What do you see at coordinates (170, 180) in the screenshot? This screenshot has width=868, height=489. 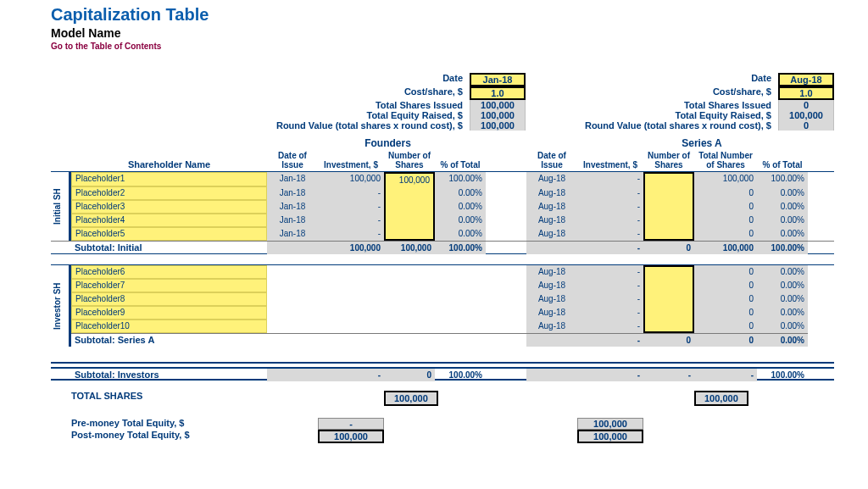 I see `shareholder-name: Placeholder1` at bounding box center [170, 180].